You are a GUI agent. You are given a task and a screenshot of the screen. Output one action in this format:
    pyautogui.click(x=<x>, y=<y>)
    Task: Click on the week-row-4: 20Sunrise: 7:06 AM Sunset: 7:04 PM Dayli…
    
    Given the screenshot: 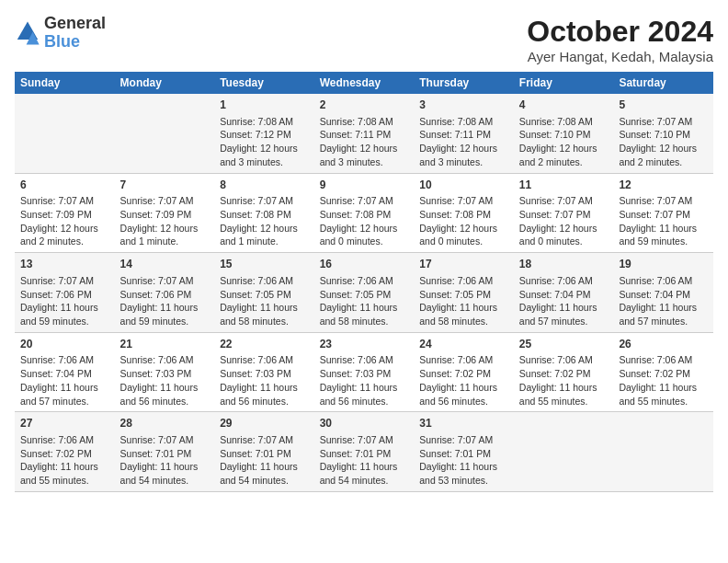 What is the action you would take?
    pyautogui.click(x=364, y=372)
    